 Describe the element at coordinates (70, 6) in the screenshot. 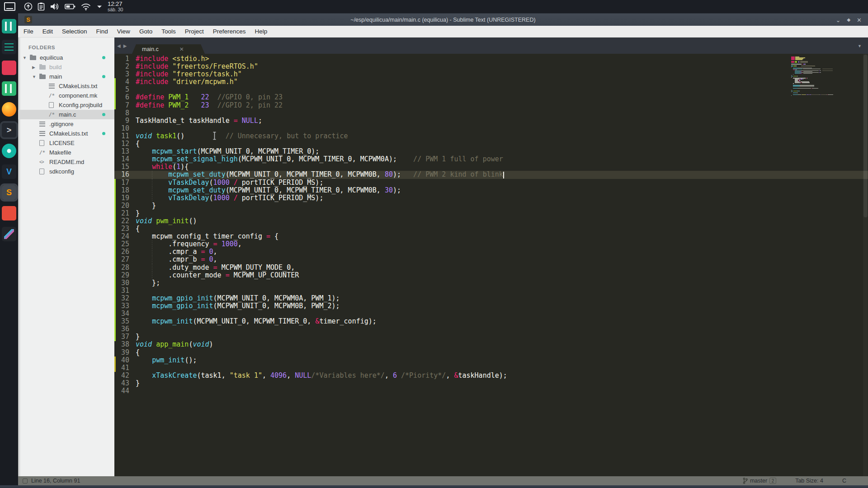

I see `battery-icon` at that location.